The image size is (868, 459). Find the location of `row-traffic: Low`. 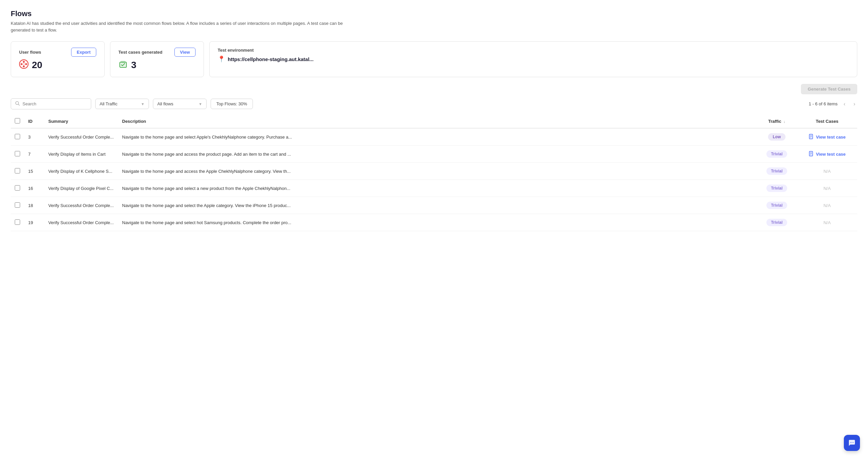

row-traffic: Low is located at coordinates (777, 137).